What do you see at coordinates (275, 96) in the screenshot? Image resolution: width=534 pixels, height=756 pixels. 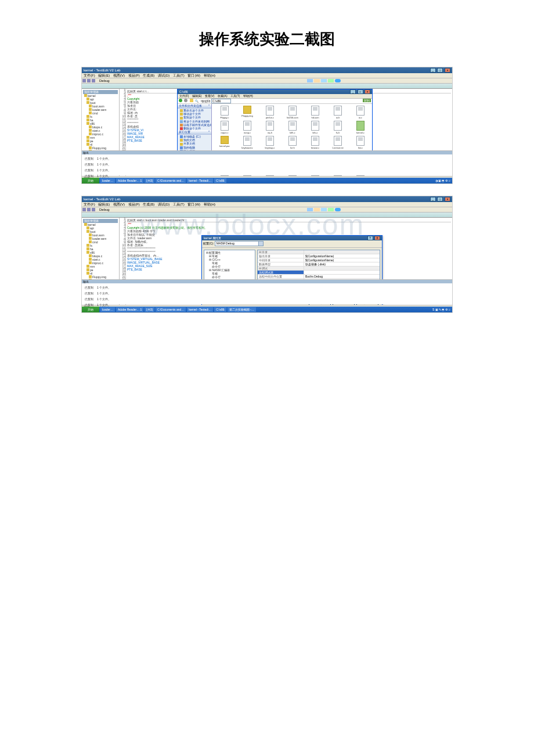 I see `explorer-menubar: 文件(F) 编辑(E) 查看(V) 收藏(A) 工具(T) 帮助(H)` at bounding box center [275, 96].